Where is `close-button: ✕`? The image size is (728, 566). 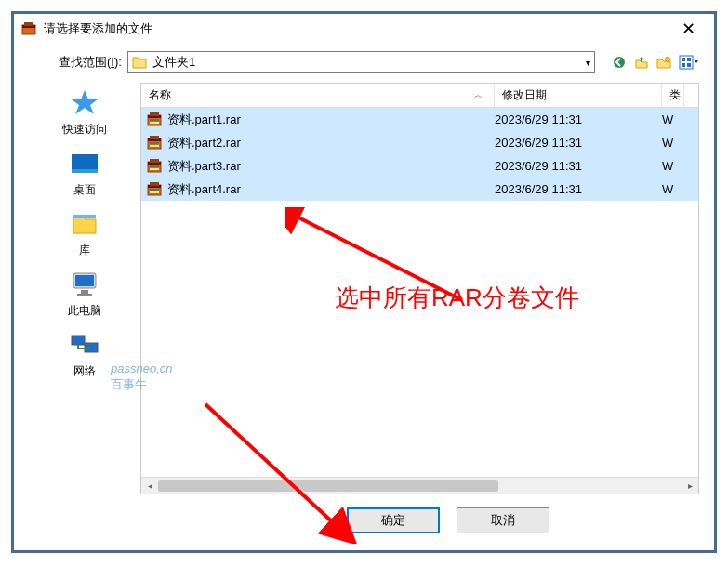
close-button: ✕ is located at coordinates (688, 29).